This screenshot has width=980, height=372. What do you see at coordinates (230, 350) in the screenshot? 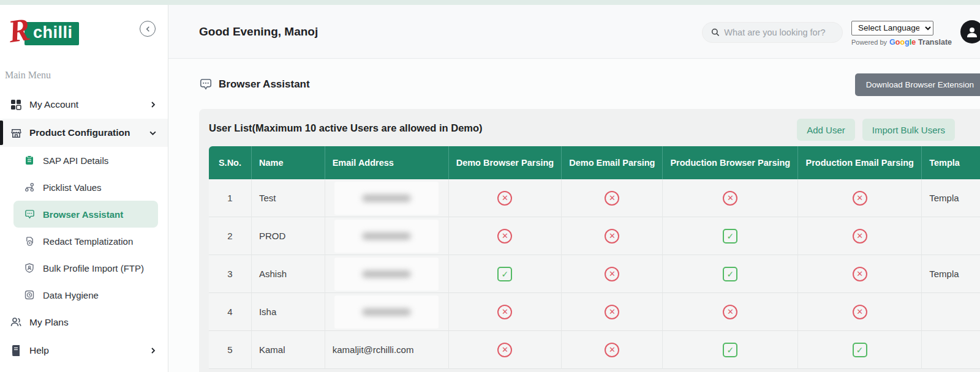
I see `sno-cell: 5` at bounding box center [230, 350].